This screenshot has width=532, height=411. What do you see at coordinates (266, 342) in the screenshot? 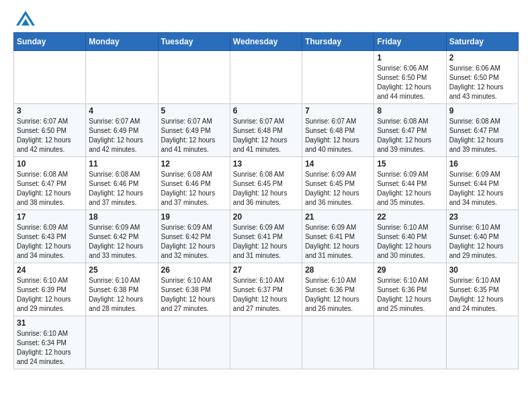
I see `calendar-week-row: 31Sunrise: 6:10 AM Sunset: 6:34 PM Dayli…` at bounding box center [266, 342].